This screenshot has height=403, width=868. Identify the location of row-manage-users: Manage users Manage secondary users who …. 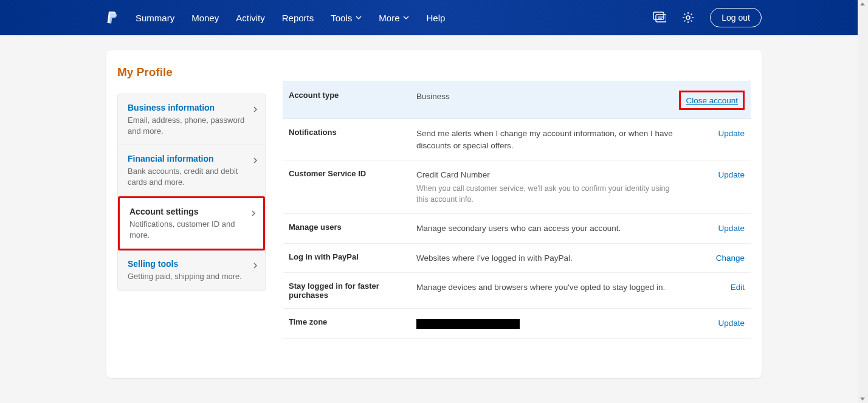
(517, 229).